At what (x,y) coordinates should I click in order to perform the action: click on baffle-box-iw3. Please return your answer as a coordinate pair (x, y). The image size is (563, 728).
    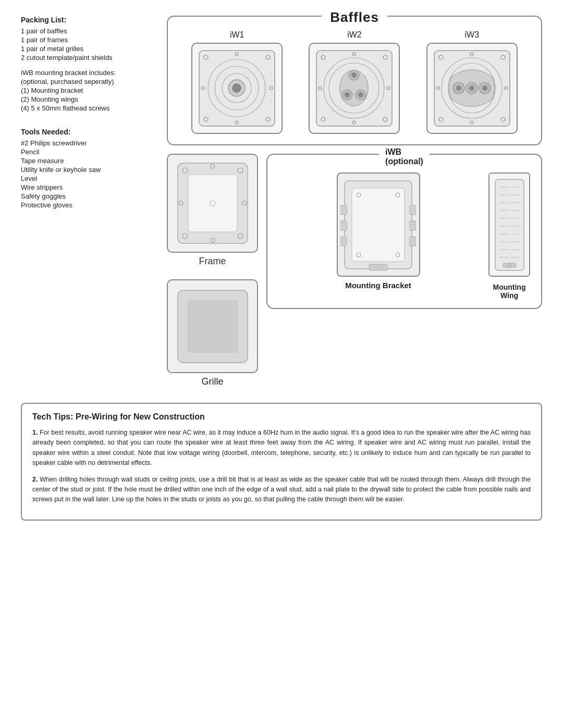
    Looking at the image, I should click on (472, 89).